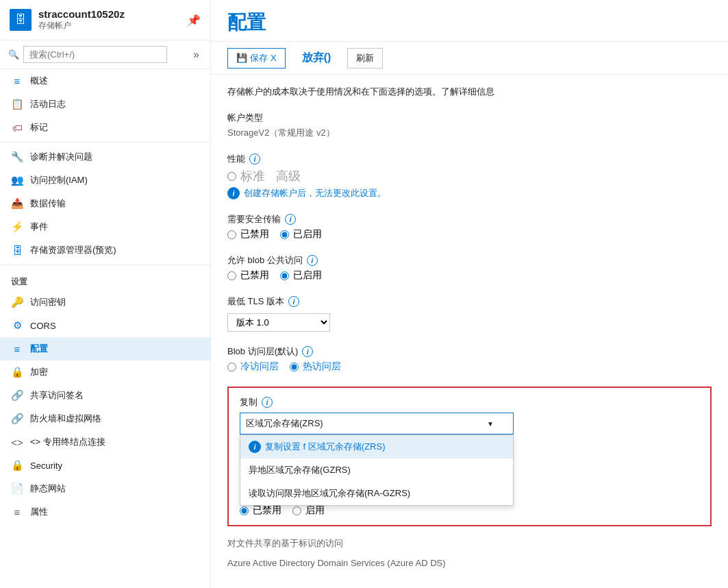 Image resolution: width=728 pixels, height=588 pixels. Describe the element at coordinates (259, 58) in the screenshot. I see `save-label: 保存` at that location.